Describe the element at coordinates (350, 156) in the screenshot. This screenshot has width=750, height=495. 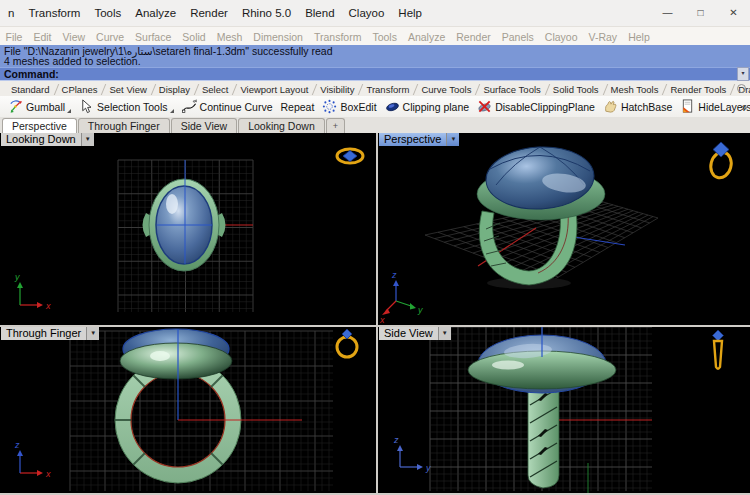
I see `ring-orientation-top-icon` at that location.